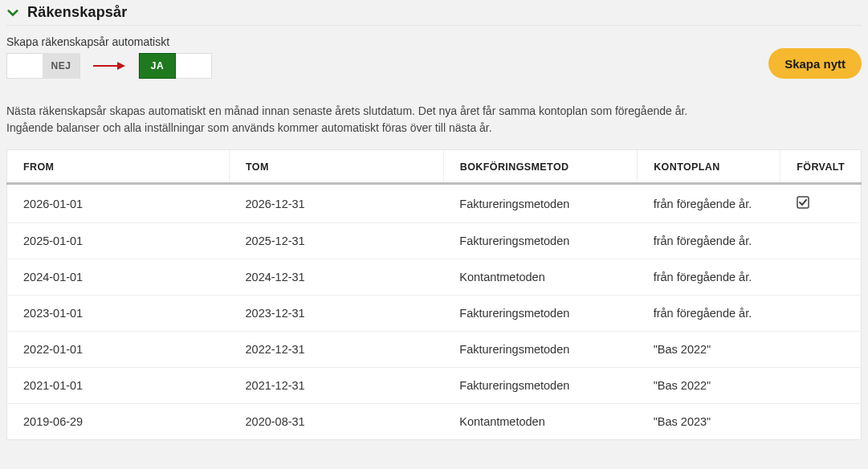 The width and height of the screenshot is (868, 469). Describe the element at coordinates (821, 167) in the screenshot. I see `col-default-header: FÖRVALT` at that location.